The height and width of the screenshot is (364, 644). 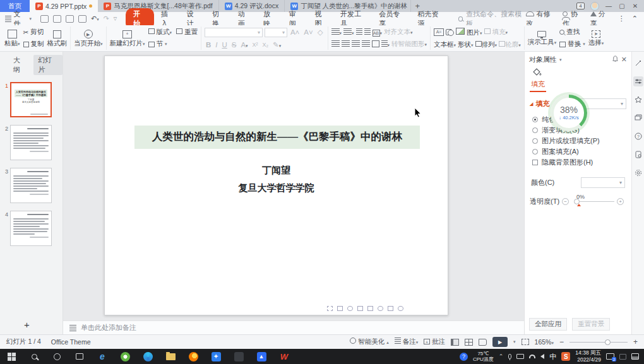 What do you see at coordinates (610, 356) in the screenshot?
I see `message-tray-icon` at bounding box center [610, 356].